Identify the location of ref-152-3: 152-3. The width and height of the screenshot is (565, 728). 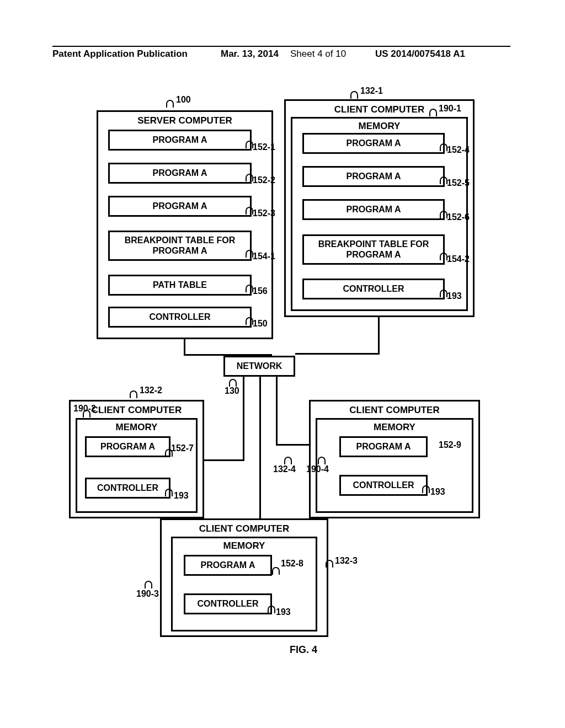
(264, 213).